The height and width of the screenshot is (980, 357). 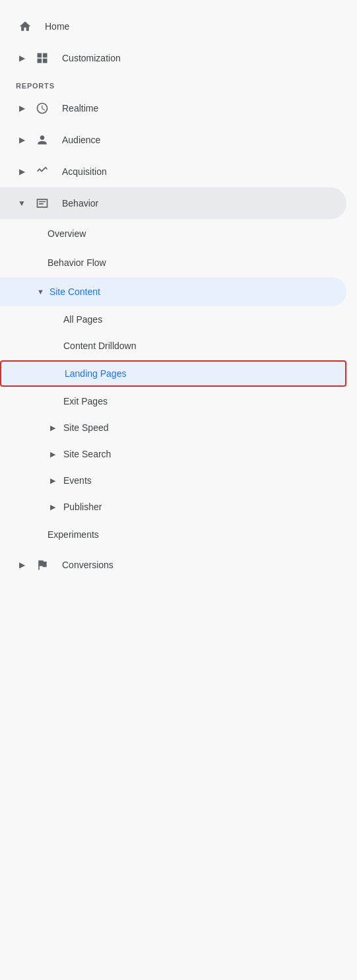 I want to click on acquisition-chevron: ▶, so click(x=22, y=172).